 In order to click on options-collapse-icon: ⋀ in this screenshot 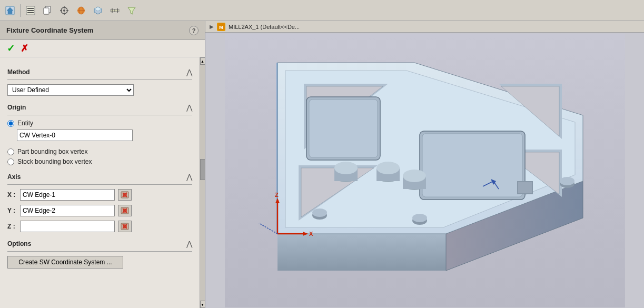, I will do `click(190, 244)`.